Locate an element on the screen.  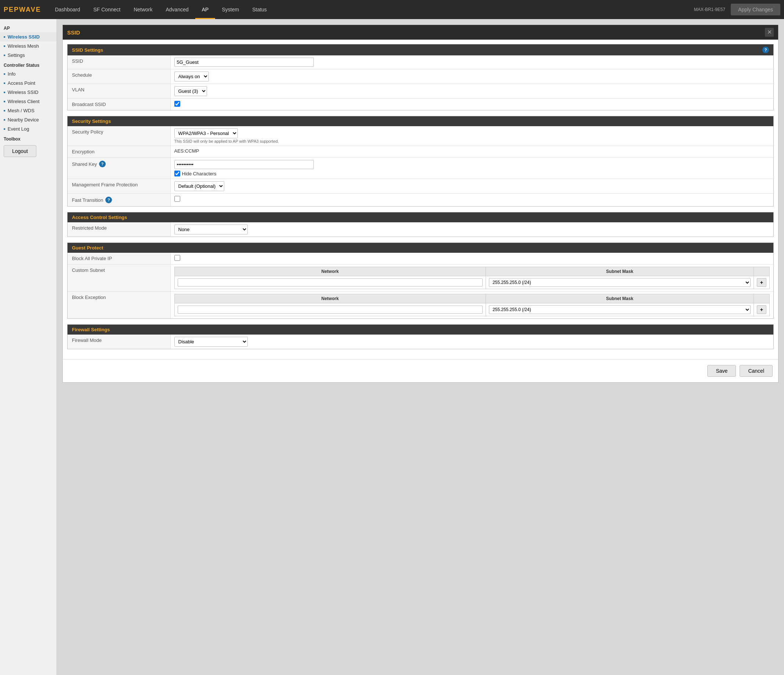
nav-ap: AP is located at coordinates (205, 9).